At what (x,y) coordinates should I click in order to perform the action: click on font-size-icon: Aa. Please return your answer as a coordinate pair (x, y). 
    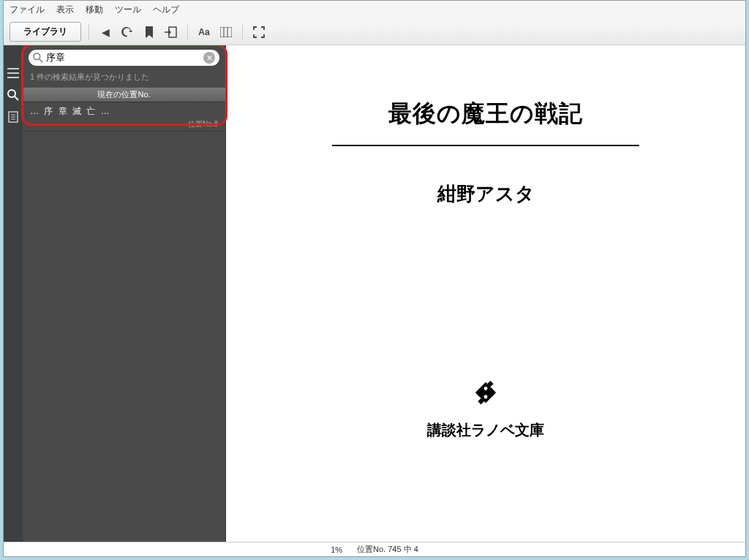
    Looking at the image, I should click on (204, 32).